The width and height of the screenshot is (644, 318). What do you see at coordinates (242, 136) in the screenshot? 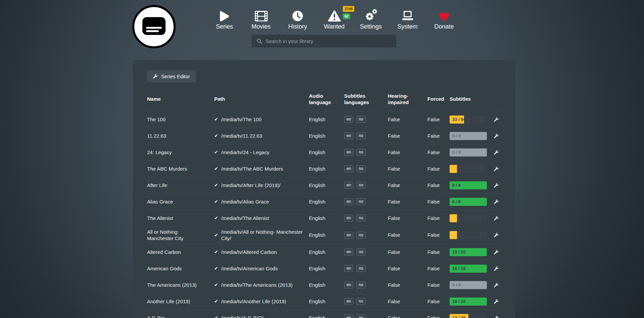
I see `series-path-text: /media/tv/11.22.63` at bounding box center [242, 136].